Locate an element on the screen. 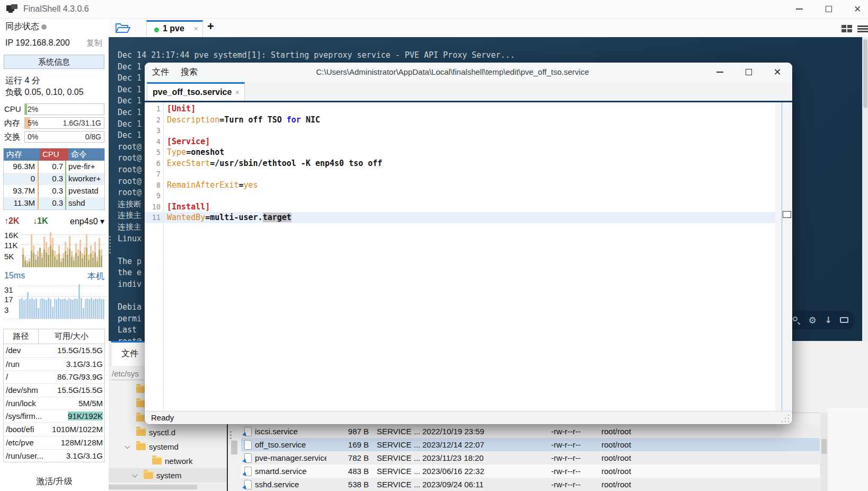  file-row-smartd.service: smartd.service483 BSERVICE ...2023/06/16… is located at coordinates (530, 471).